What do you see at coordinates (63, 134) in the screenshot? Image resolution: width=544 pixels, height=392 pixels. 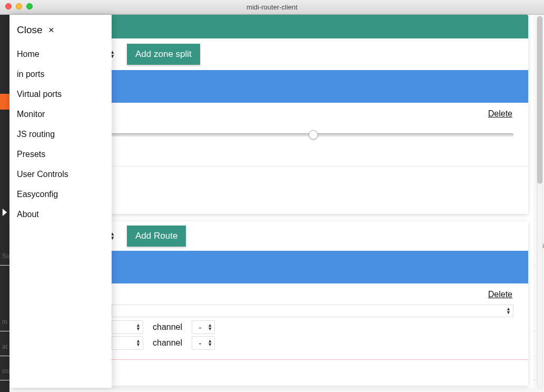 I see `sidebar-item-js-routing: JS routing` at bounding box center [63, 134].